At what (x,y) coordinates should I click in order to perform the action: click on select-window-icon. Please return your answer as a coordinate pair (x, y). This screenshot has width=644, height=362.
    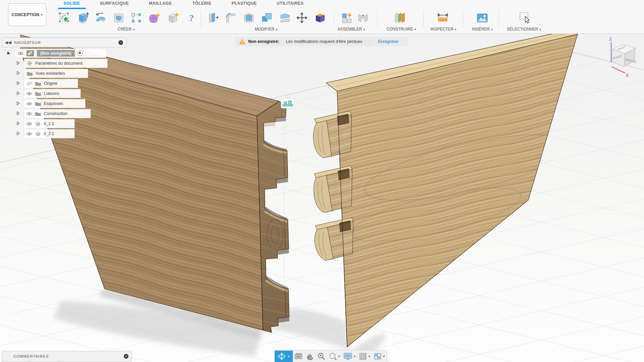
    Looking at the image, I should click on (525, 18).